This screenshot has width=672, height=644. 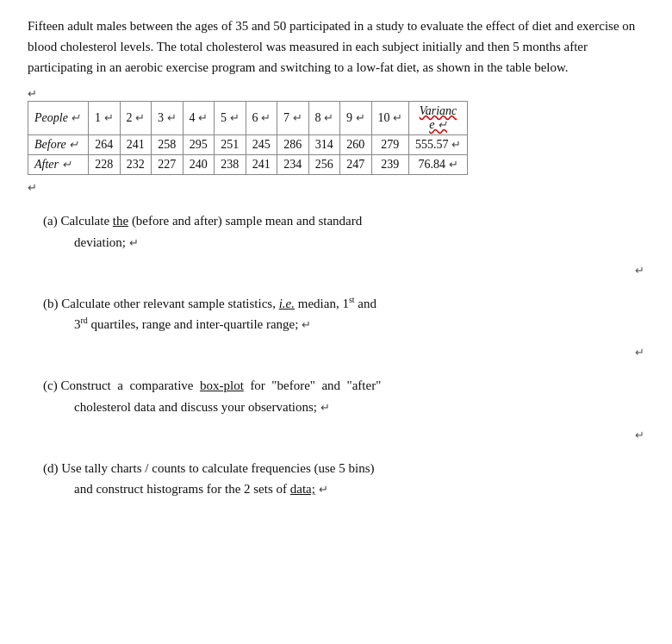 I want to click on section-b-text3: 3rd quartiles, range and inter-quartile …, so click(x=186, y=324).